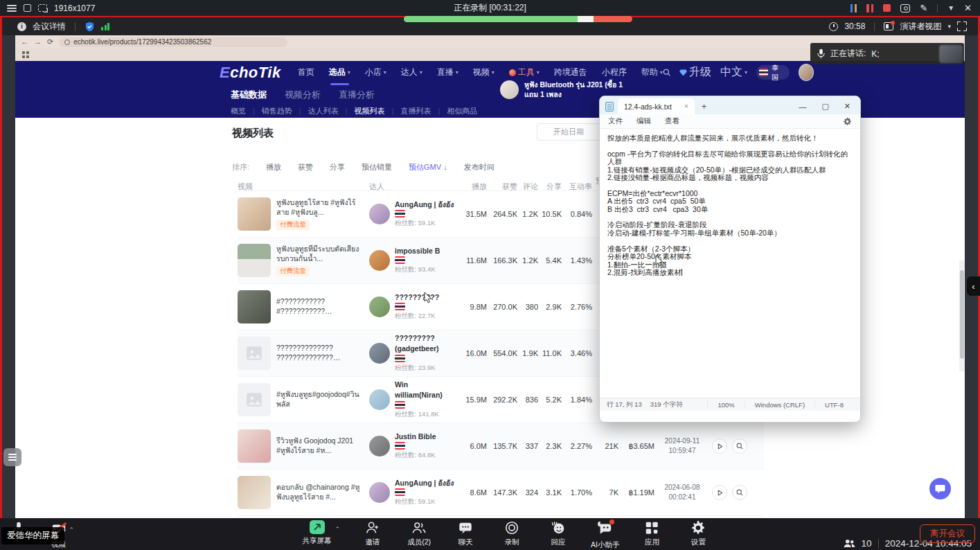  I want to click on settings-button: 设置, so click(698, 533).